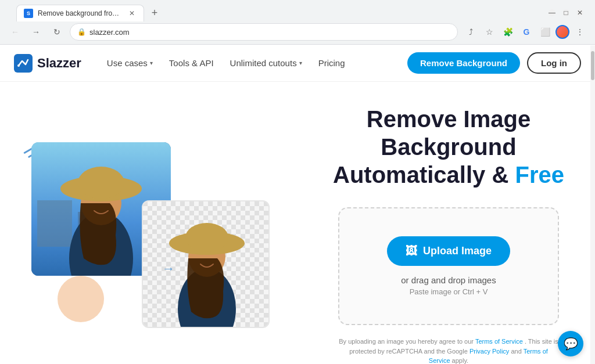 The width and height of the screenshot is (595, 364). I want to click on address-text: slazzer.com, so click(270, 33).